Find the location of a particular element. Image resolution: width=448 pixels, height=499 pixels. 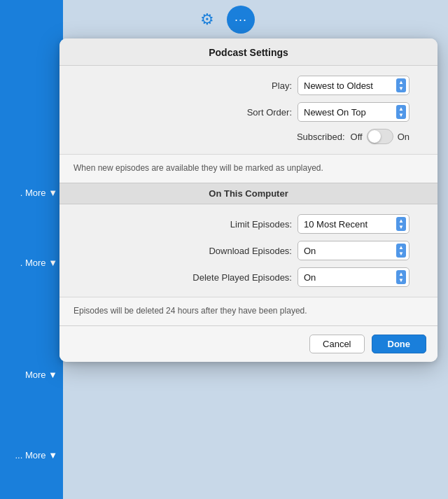

more-button: ··· is located at coordinates (241, 20).